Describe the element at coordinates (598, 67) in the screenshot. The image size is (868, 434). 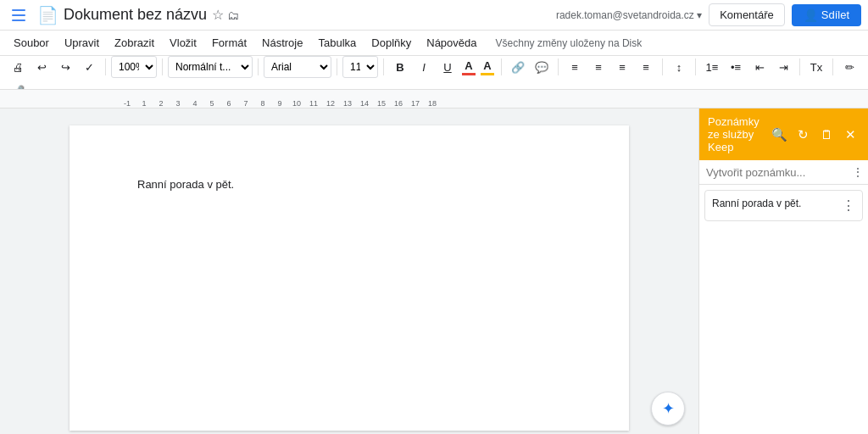
I see `align-center-button: ≡` at that location.